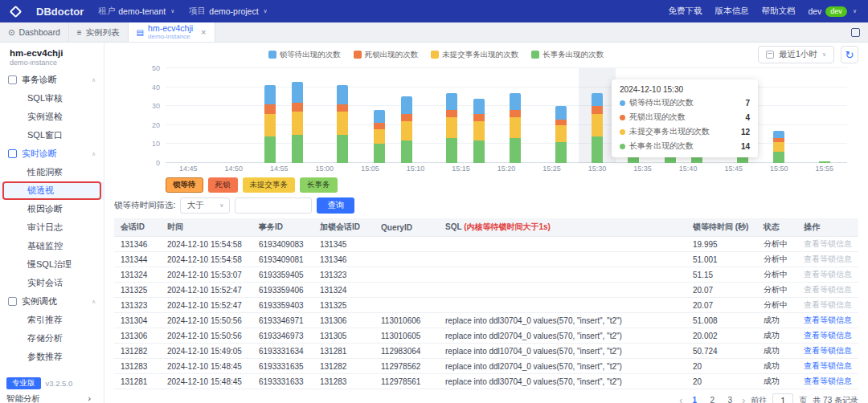 The image size is (868, 403). I want to click on cell-sql: replace into ddl20704_0 values(570, "ins…, so click(563, 336).